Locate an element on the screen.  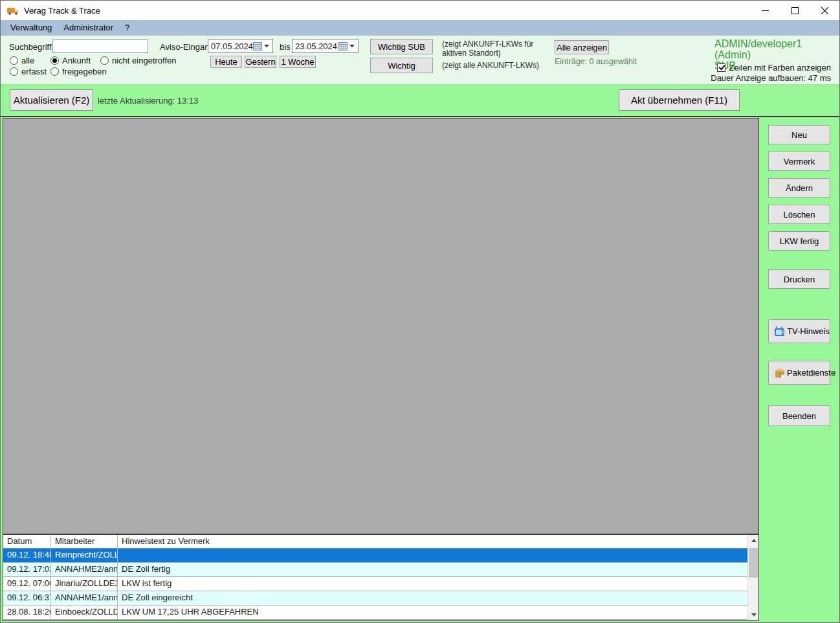
table-header-row: Datum Mitarbeiter Hinweistext zu Vermerk is located at coordinates (375, 541).